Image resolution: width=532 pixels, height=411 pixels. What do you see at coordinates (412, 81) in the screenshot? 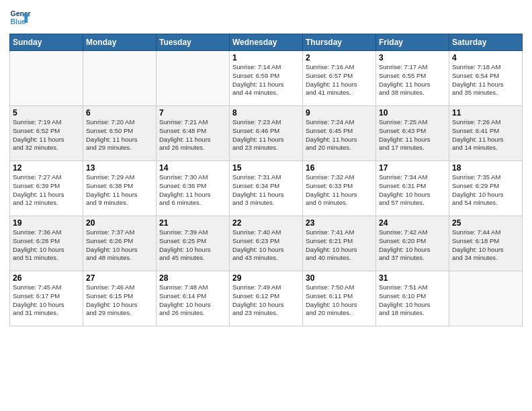
I see `day-info: Sunrise: 7:17 AM Sunset: 6:55 PM Dayligh…` at bounding box center [412, 81].